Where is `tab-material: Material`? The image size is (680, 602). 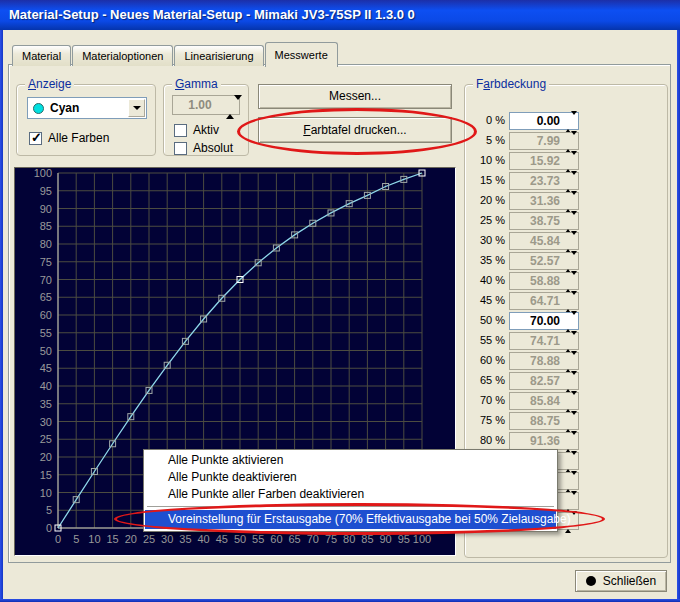 tab-material: Material is located at coordinates (42, 56).